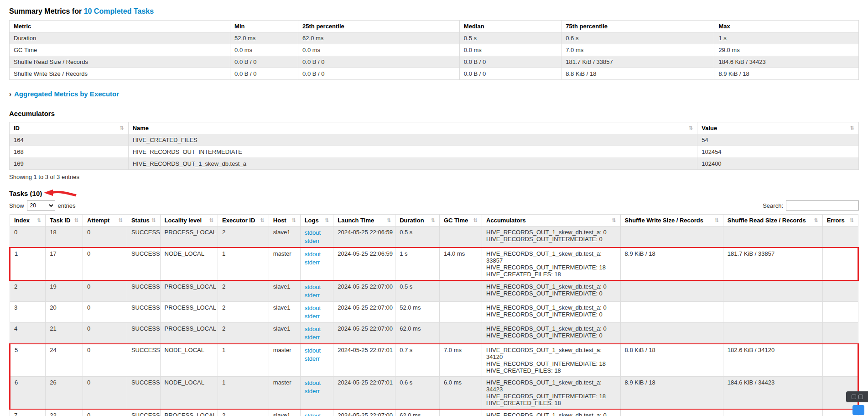  Describe the element at coordinates (434, 94) in the screenshot. I see `aggregated-metrics-toggle: ›Aggregated Metrics by Executor` at that location.